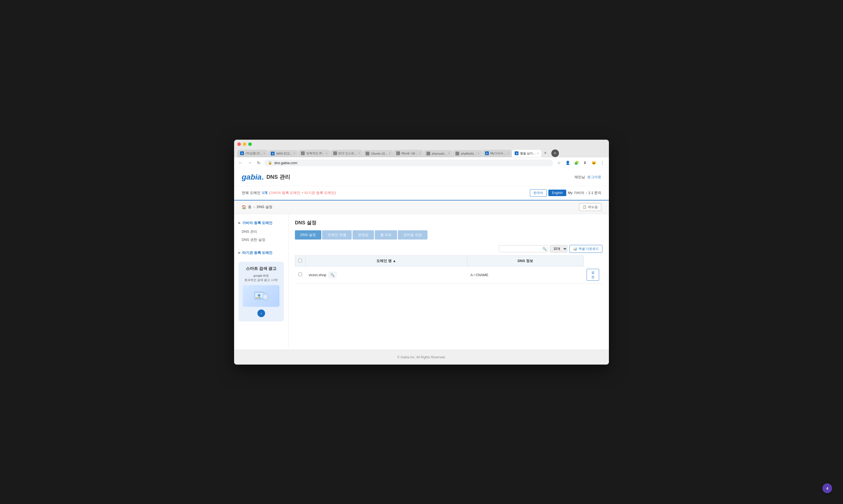 This screenshot has width=843, height=504. Describe the element at coordinates (593, 163) in the screenshot. I see `user-avatar: 🐱` at that location.